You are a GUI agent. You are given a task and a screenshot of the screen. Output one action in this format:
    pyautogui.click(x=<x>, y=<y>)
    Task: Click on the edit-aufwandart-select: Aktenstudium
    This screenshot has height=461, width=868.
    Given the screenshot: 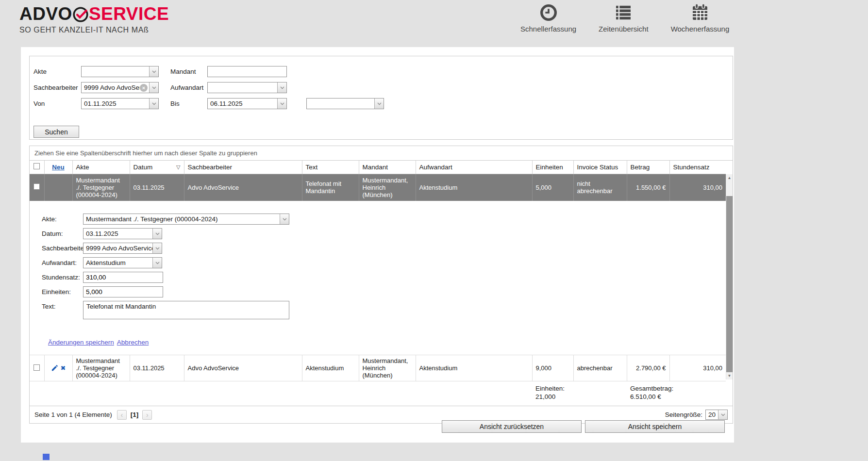 What is the action you would take?
    pyautogui.click(x=122, y=263)
    